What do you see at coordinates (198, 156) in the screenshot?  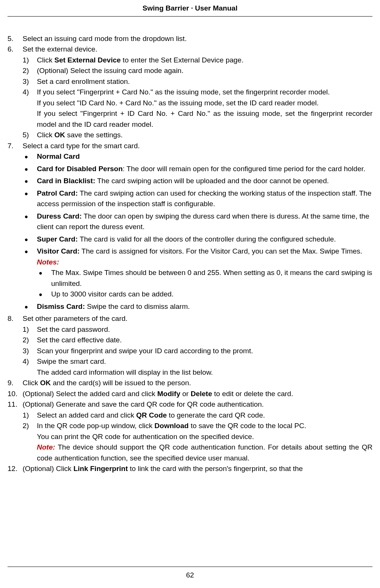 I see `normal-card-bullet: Normal Card` at bounding box center [198, 156].